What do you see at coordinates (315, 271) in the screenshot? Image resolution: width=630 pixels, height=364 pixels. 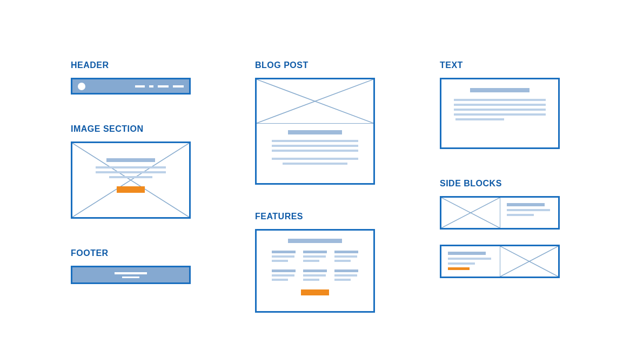 I see `features-wireframe` at bounding box center [315, 271].